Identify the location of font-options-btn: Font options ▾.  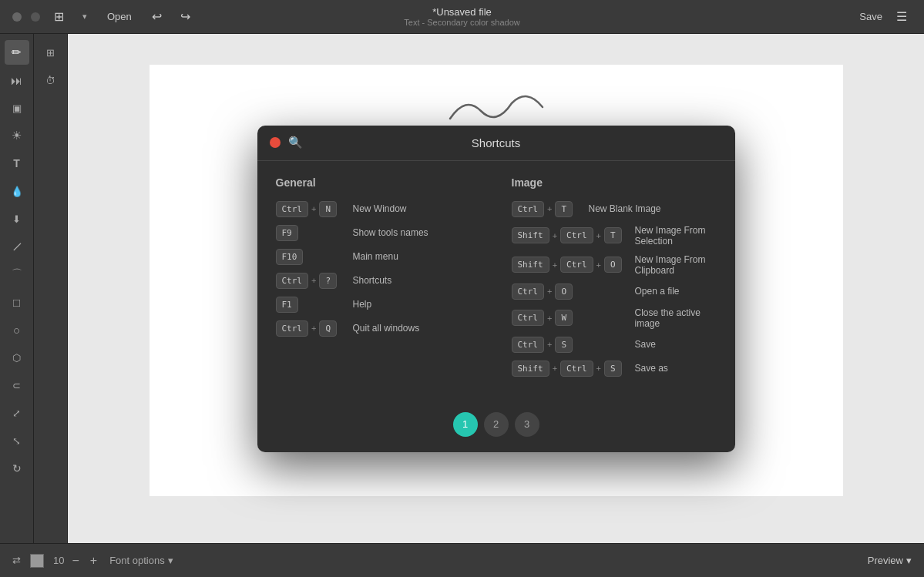
(142, 561).